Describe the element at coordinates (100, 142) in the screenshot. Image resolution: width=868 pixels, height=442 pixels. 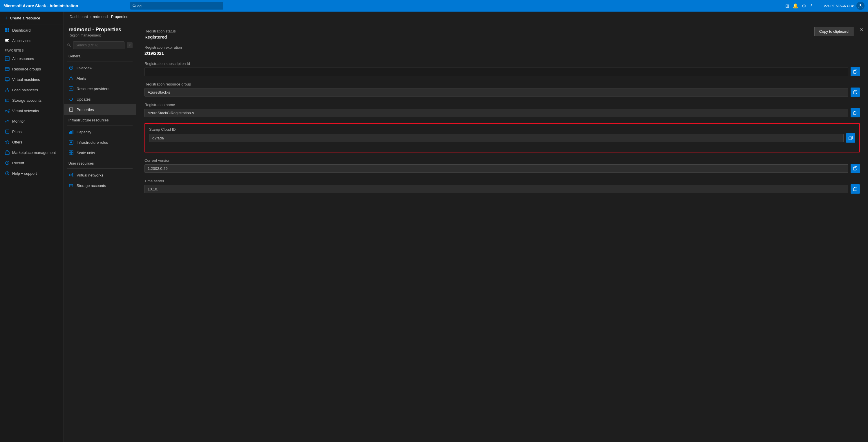
I see `nav-item-infrastructure-roles: Infrastructure roles` at that location.